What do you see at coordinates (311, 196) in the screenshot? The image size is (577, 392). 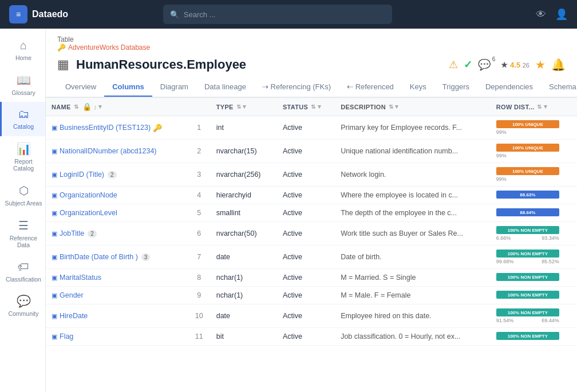 I see `table-row: ▣ OrganizationNode4hierarchyidActiveWher…` at bounding box center [311, 196].